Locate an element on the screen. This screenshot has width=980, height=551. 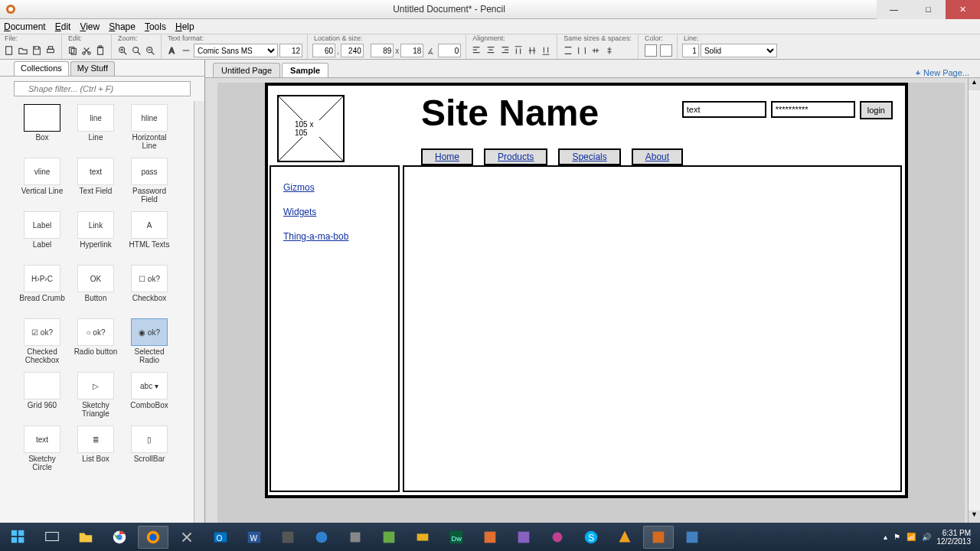
menu-shape: Shape is located at coordinates (122, 27).